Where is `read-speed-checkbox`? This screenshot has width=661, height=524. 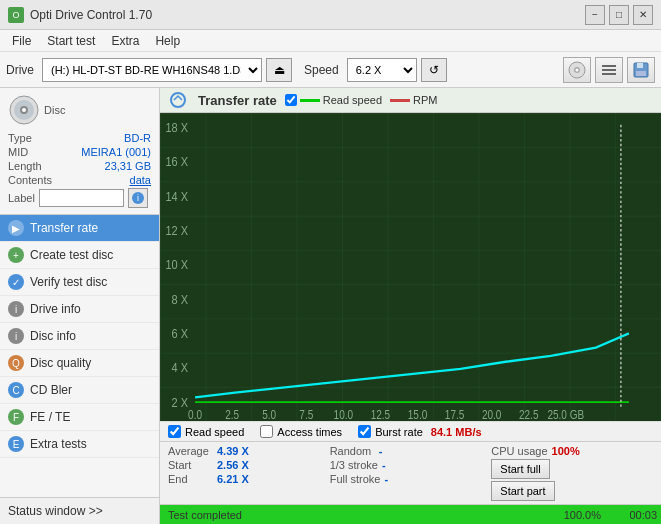
read-speed-checkbox is located at coordinates (291, 100).